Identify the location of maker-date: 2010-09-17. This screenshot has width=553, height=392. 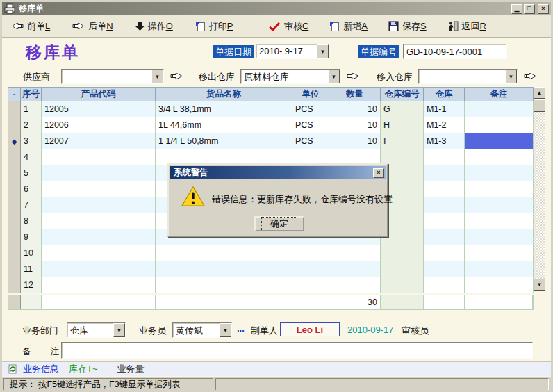
(371, 329).